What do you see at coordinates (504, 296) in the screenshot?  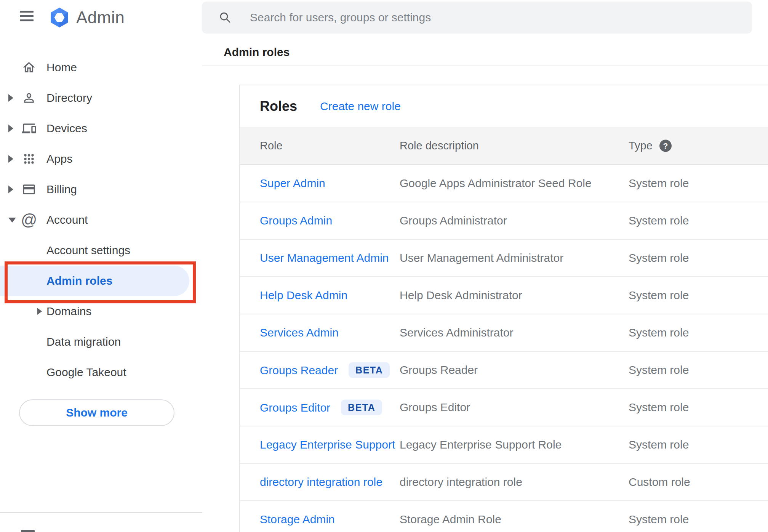 I see `table-row: Help Desk Admin Help Desk Administrator …` at bounding box center [504, 296].